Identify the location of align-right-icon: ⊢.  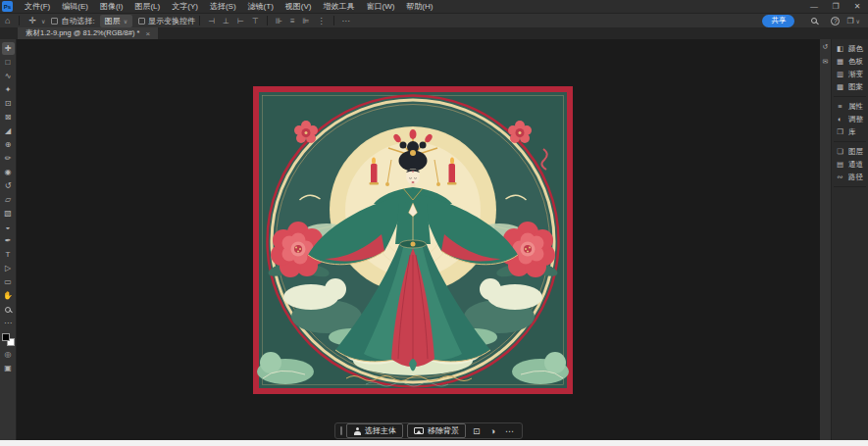
(241, 22).